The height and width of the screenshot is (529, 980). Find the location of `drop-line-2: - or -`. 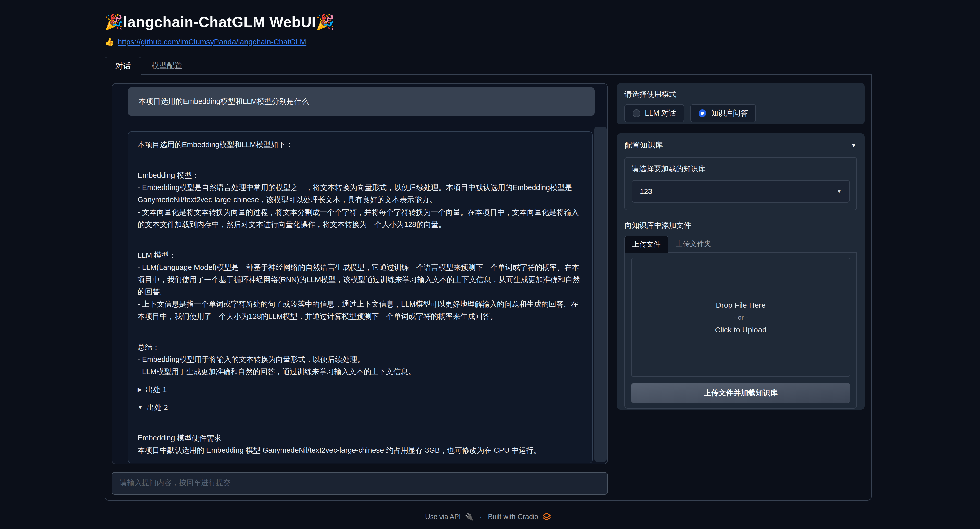

drop-line-2: - or - is located at coordinates (741, 317).